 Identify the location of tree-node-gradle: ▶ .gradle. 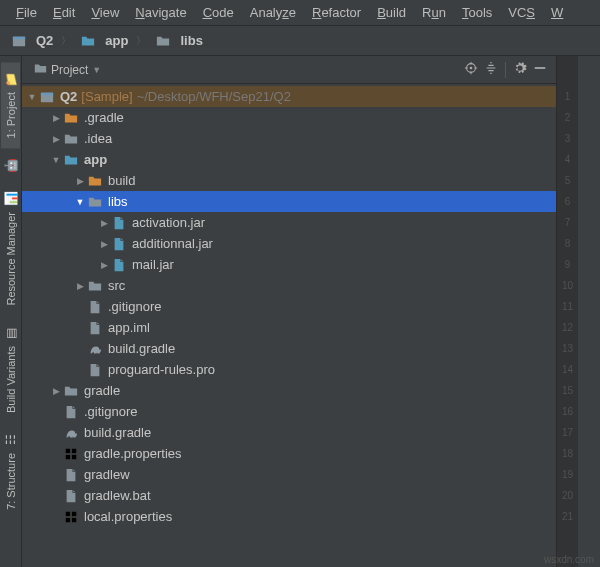
(289, 118).